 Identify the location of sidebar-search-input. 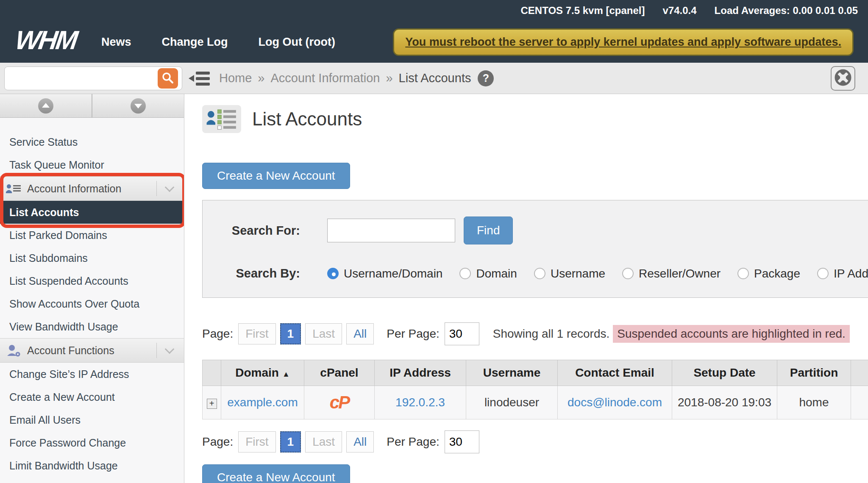
(93, 78).